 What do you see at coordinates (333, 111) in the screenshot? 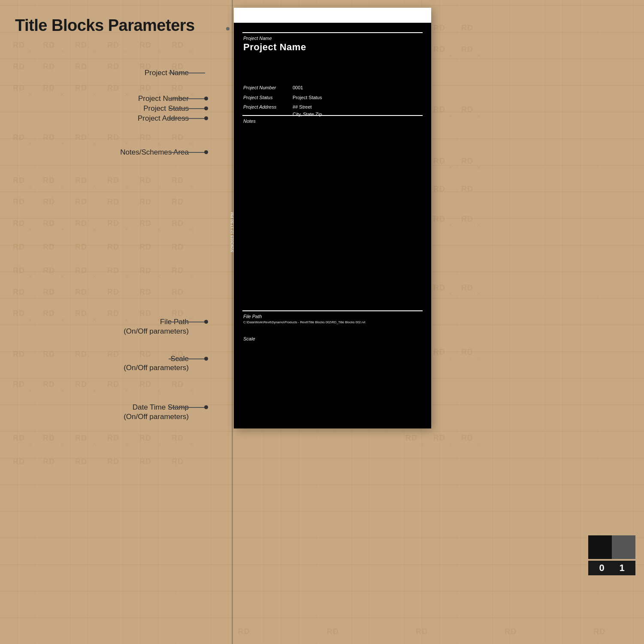
I see `tb-info-row-address: Project Address ## StreetCity, State Zip` at bounding box center [333, 111].